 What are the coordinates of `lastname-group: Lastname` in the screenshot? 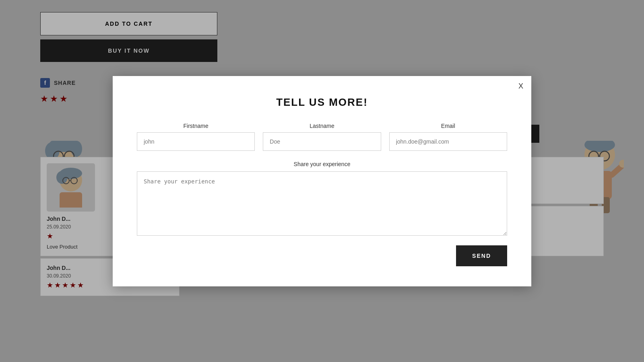 It's located at (322, 137).